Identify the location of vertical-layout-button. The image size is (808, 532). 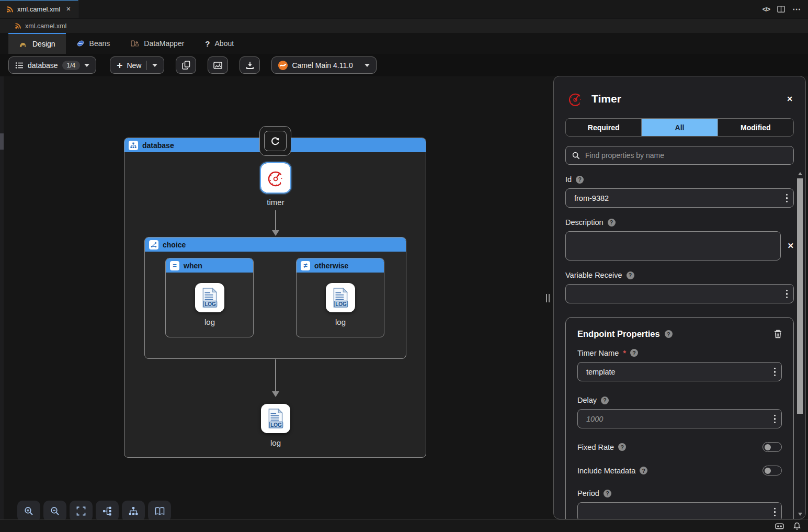
(133, 511).